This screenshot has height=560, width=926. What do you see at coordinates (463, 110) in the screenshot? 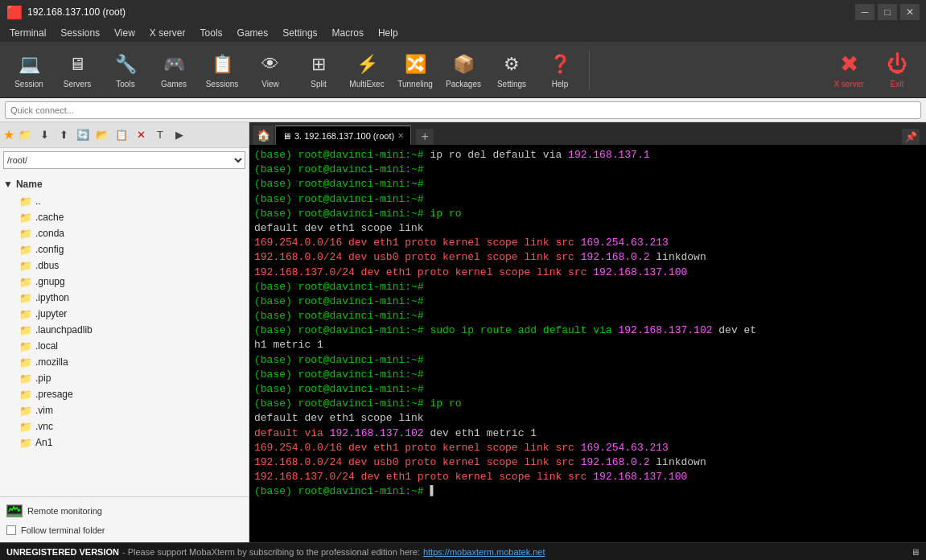
I see `quickconnect-bar` at bounding box center [463, 110].